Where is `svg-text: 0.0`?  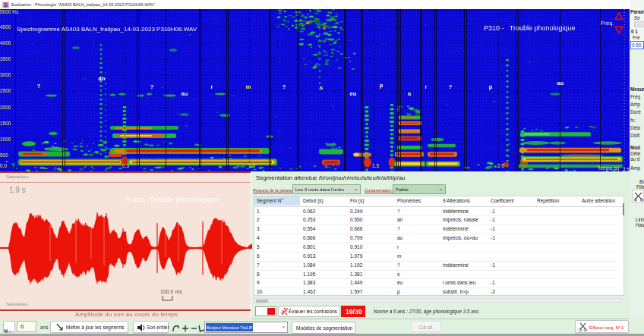 svg-text: 0.0 is located at coordinates (3, 165).